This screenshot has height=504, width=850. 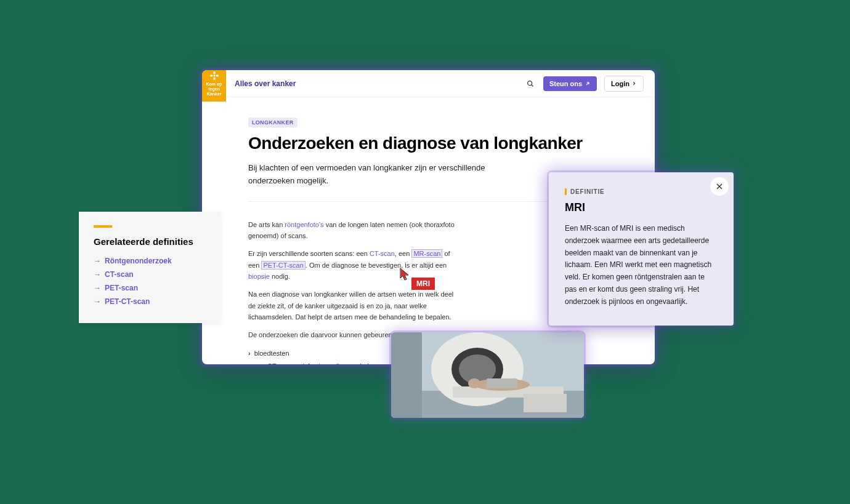 I want to click on definition-label: DEFINITIE, so click(x=588, y=192).